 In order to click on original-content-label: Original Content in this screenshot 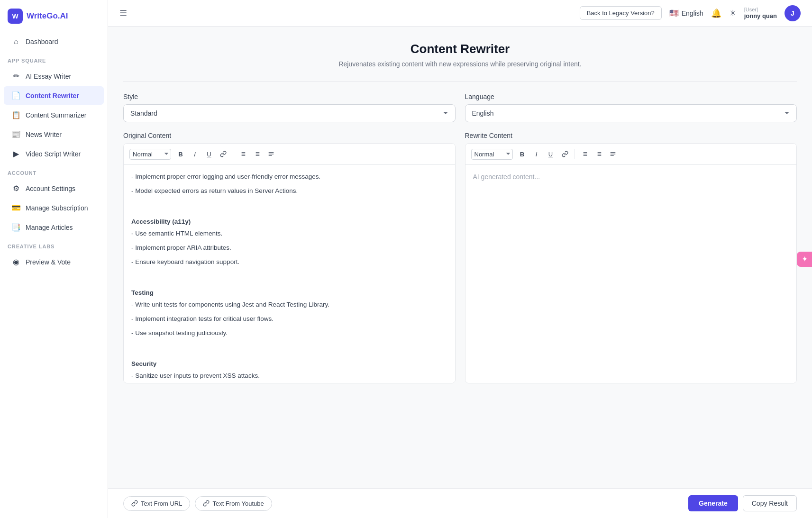, I will do `click(289, 136)`.